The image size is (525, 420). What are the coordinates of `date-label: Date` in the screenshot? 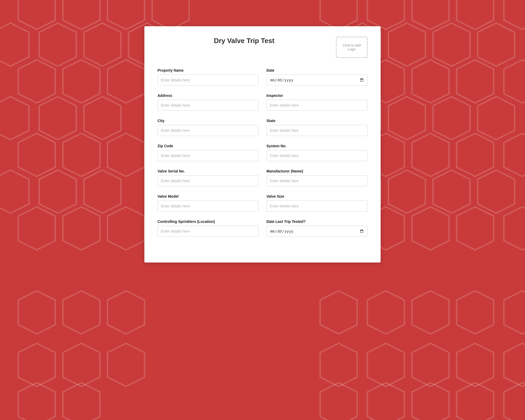 It's located at (317, 70).